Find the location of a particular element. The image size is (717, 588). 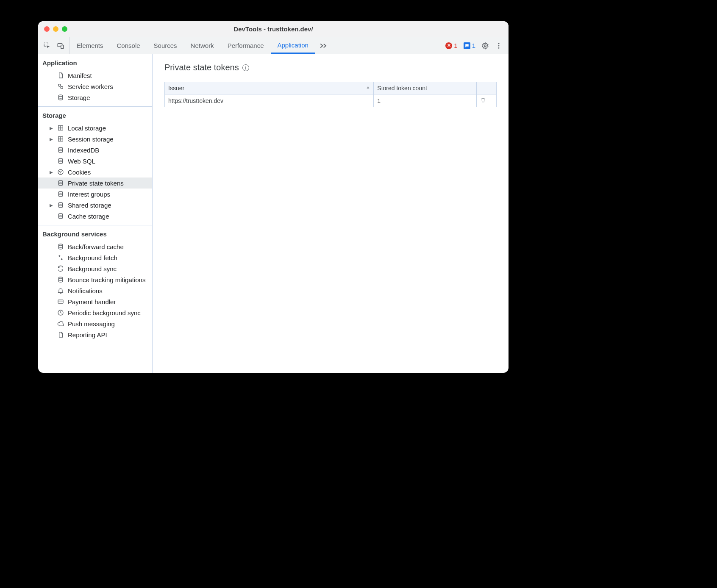

sidebar-item-label: Interest groups is located at coordinates (89, 194).